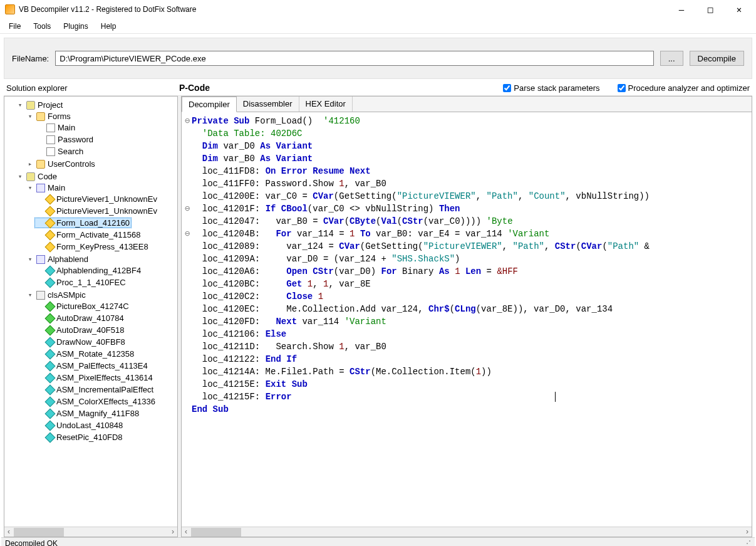 The height and width of the screenshot is (546, 756). Describe the element at coordinates (83, 223) in the screenshot. I see `tree-method-formload: Form_Load_412160` at that location.